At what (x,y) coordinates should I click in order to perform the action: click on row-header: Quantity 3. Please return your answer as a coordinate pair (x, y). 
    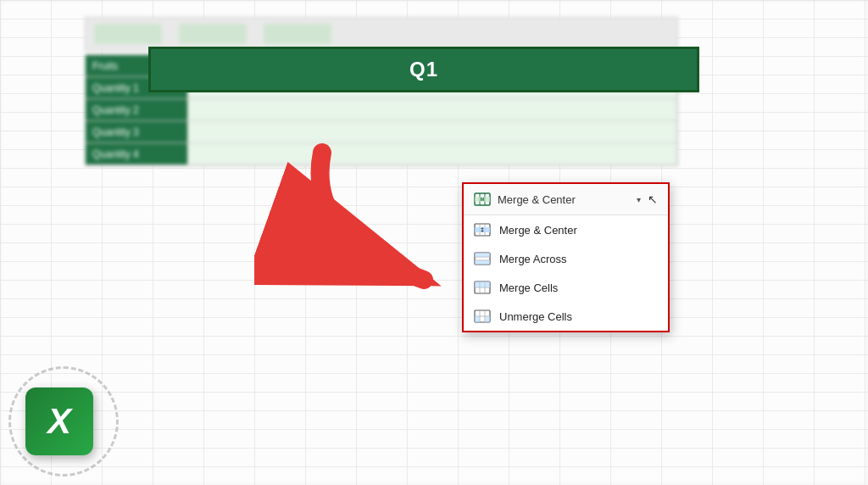
    Looking at the image, I should click on (136, 132).